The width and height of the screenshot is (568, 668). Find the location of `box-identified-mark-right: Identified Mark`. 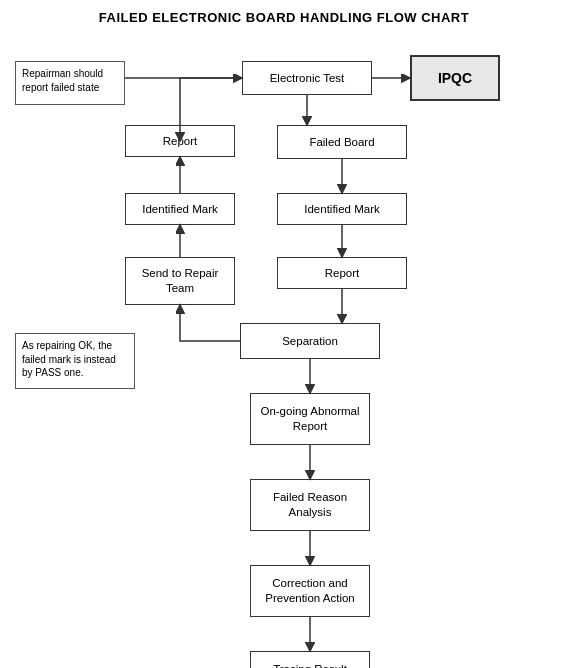

box-identified-mark-right: Identified Mark is located at coordinates (342, 209).